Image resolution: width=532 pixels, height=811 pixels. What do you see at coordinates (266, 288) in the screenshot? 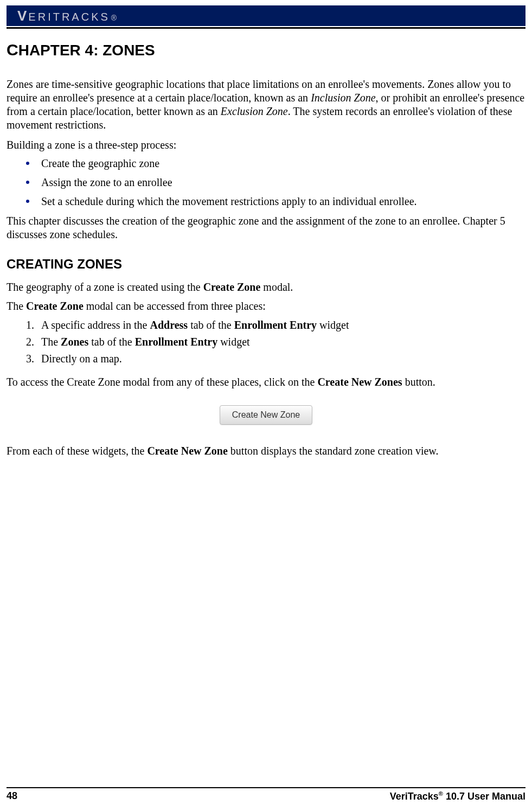
I see `p4: The geography of a zone is created using…` at bounding box center [266, 288].